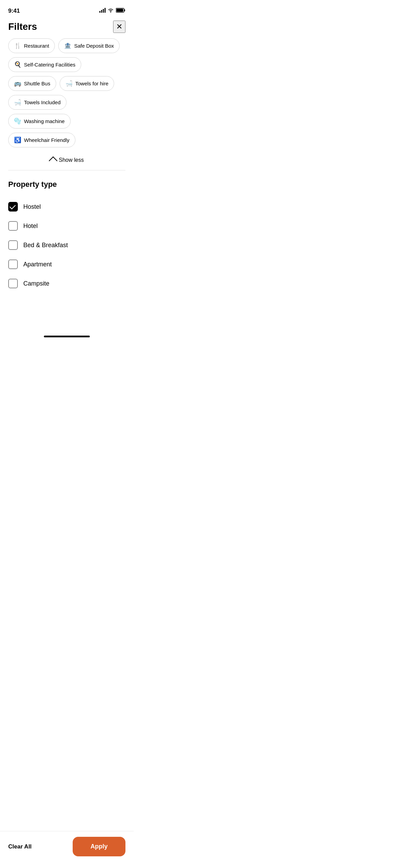 The width and height of the screenshot is (401, 868). I want to click on page-title: Filters, so click(23, 27).